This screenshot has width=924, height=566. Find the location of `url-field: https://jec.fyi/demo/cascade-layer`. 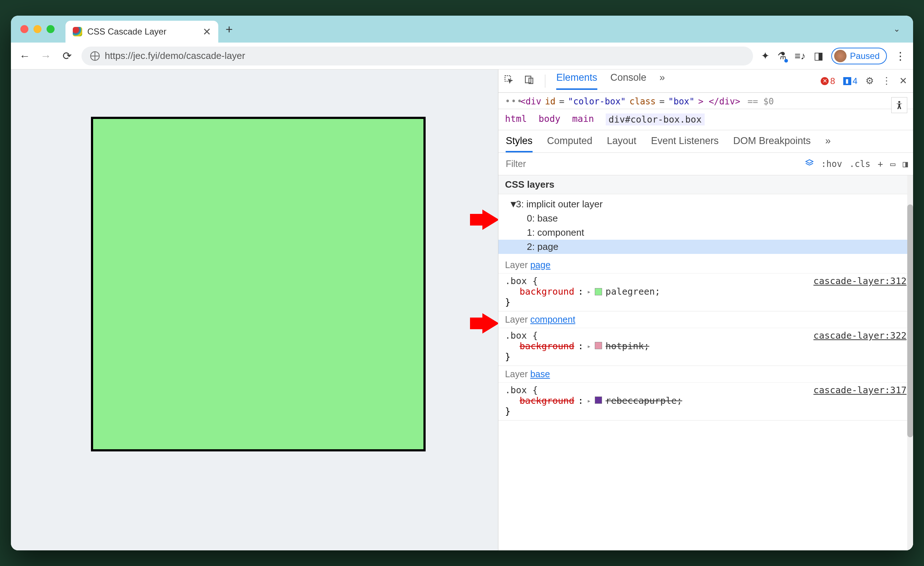

url-field: https://jec.fyi/demo/cascade-layer is located at coordinates (417, 56).